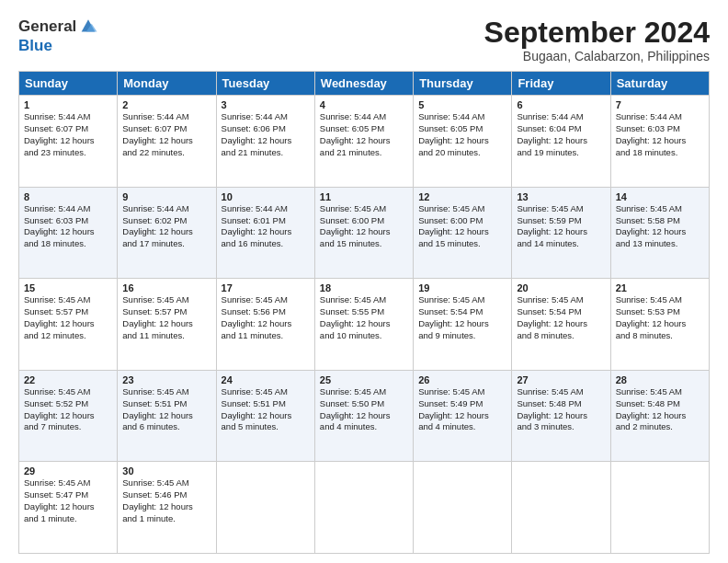 This screenshot has width=728, height=563. Describe the element at coordinates (166, 519) in the screenshot. I see `day-info-line: and 1 minute.` at that location.